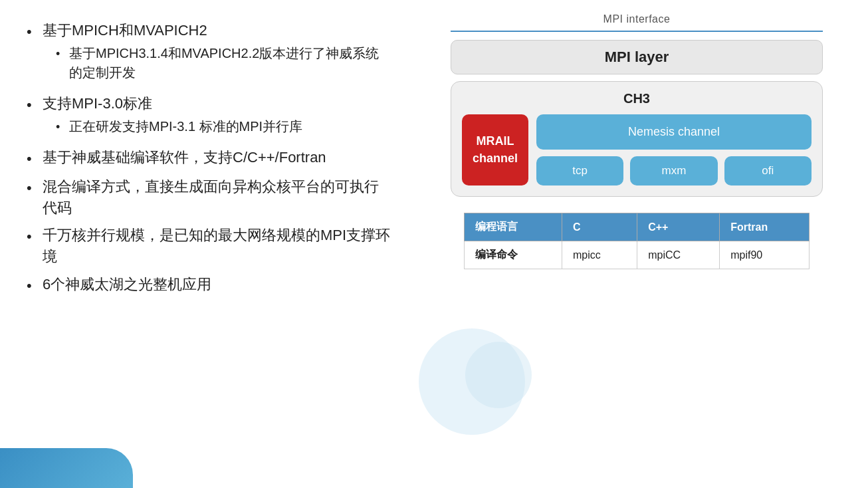  What do you see at coordinates (66, 468) in the screenshot?
I see `left-decoration` at bounding box center [66, 468].